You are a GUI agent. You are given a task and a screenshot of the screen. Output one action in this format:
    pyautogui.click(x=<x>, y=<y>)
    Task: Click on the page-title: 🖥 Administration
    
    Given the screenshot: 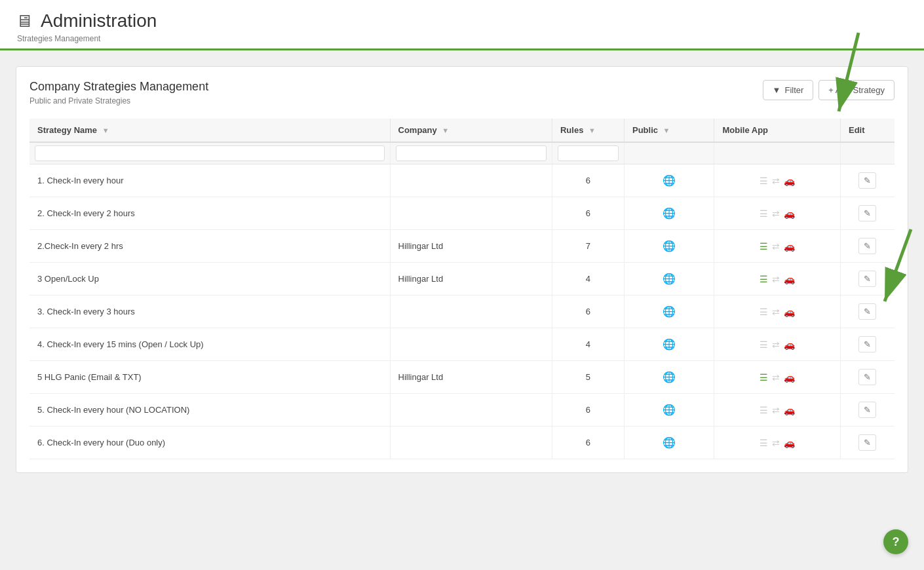 What is the action you would take?
    pyautogui.click(x=462, y=21)
    